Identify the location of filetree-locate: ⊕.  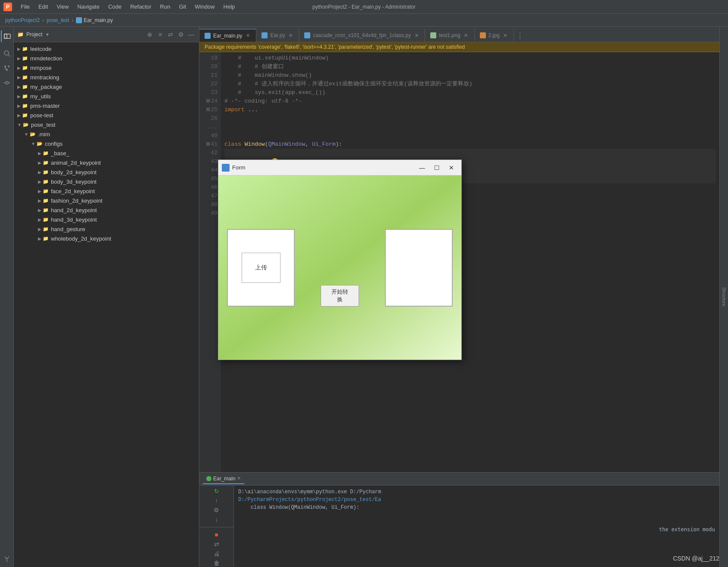
(150, 34).